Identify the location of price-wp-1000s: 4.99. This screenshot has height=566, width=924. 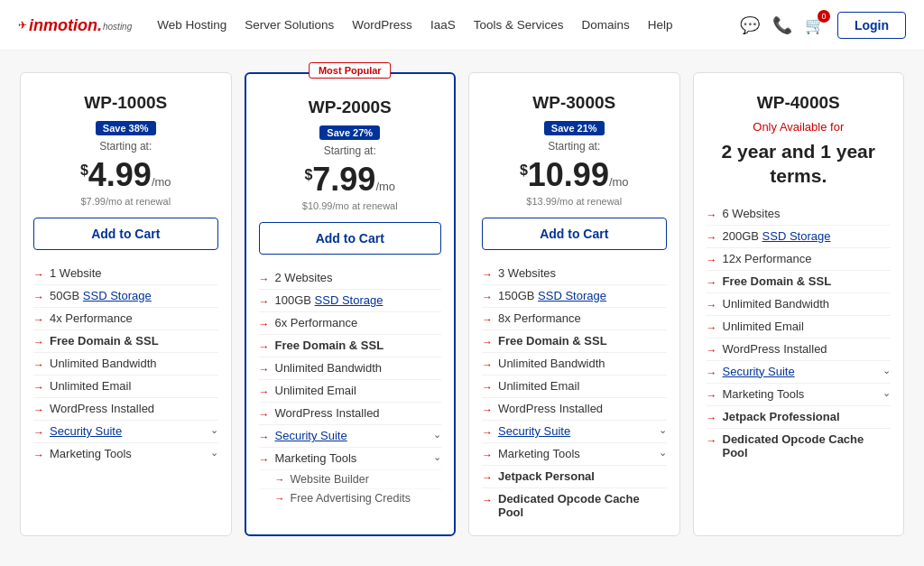
(120, 175).